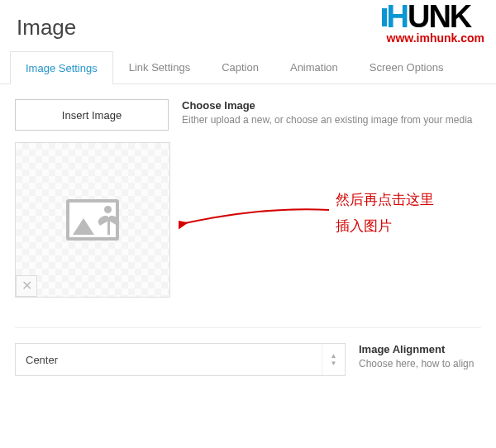 The width and height of the screenshot is (496, 448). What do you see at coordinates (160, 67) in the screenshot?
I see `tab-link-settings: Link Settings` at bounding box center [160, 67].